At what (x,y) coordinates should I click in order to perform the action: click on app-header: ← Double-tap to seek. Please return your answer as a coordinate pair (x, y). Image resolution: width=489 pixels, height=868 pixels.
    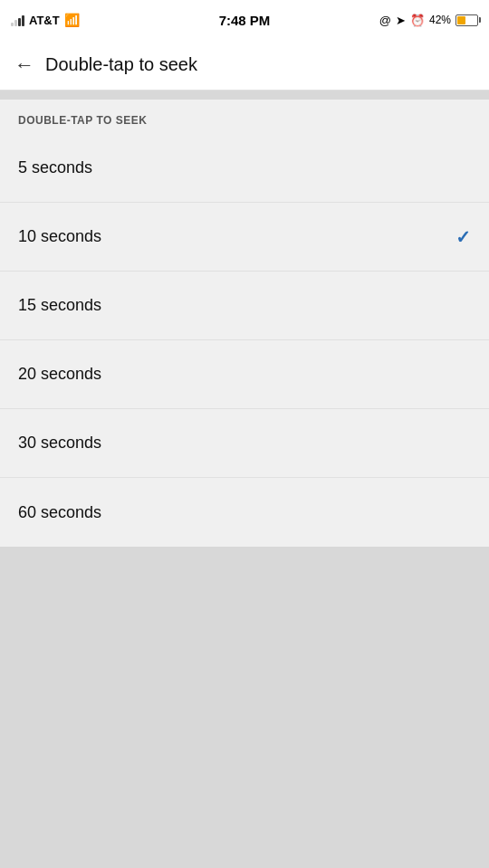
    Looking at the image, I should click on (244, 65).